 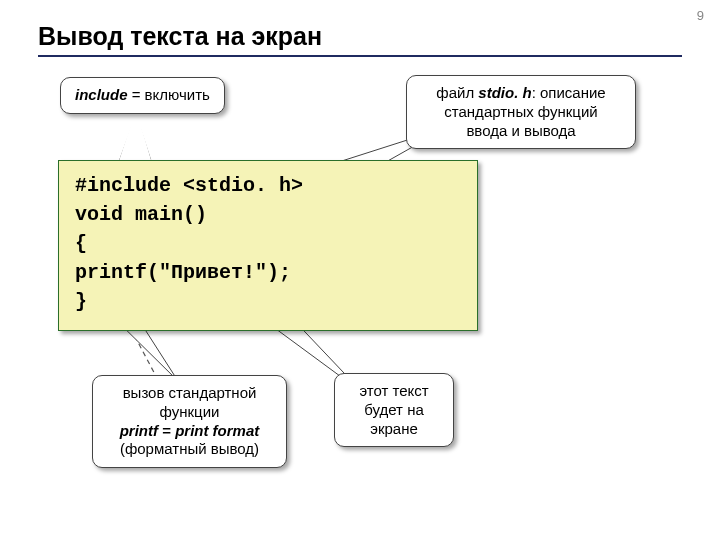 What do you see at coordinates (521, 112) in the screenshot?
I see `callout-stdio: файл stdio. h: описаниестандартных функц…` at bounding box center [521, 112].